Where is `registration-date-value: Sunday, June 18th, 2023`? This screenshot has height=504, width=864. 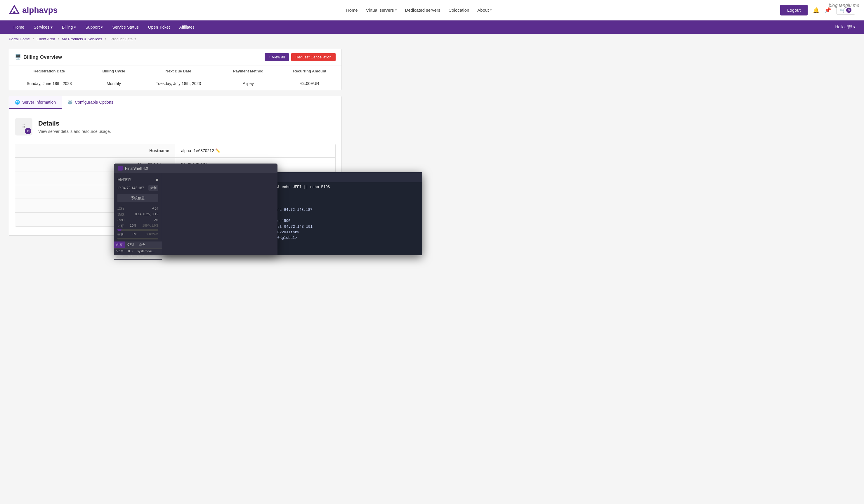 registration-date-value: Sunday, June 18th, 2023 is located at coordinates (49, 84).